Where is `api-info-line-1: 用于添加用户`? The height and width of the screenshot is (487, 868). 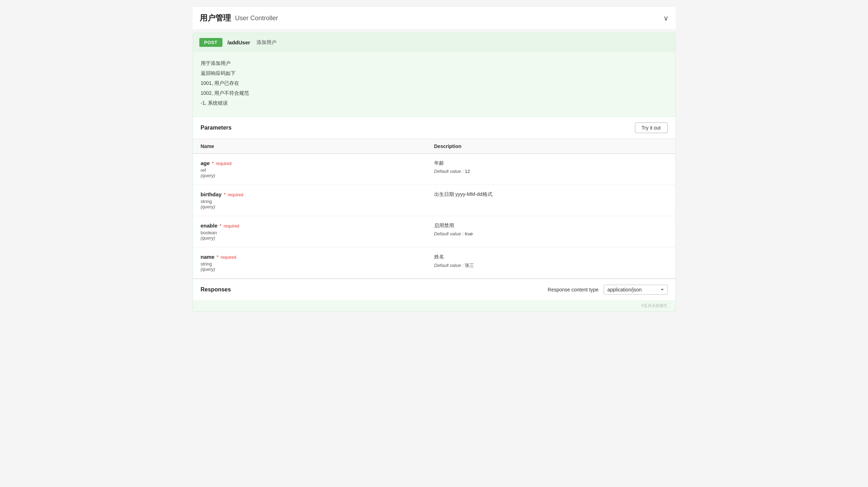
api-info-line-1: 用于添加用户 is located at coordinates (434, 63).